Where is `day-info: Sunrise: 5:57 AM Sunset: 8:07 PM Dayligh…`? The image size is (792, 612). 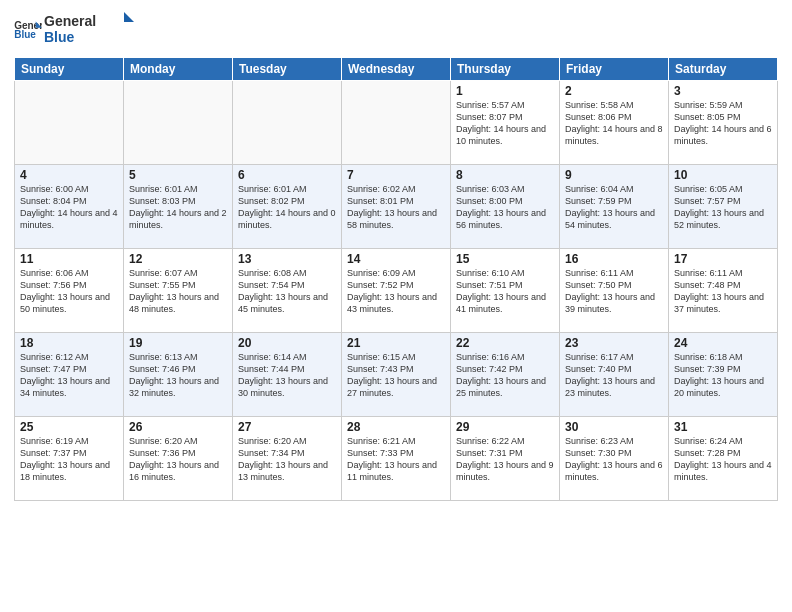 day-info: Sunrise: 5:57 AM Sunset: 8:07 PM Dayligh… is located at coordinates (505, 124).